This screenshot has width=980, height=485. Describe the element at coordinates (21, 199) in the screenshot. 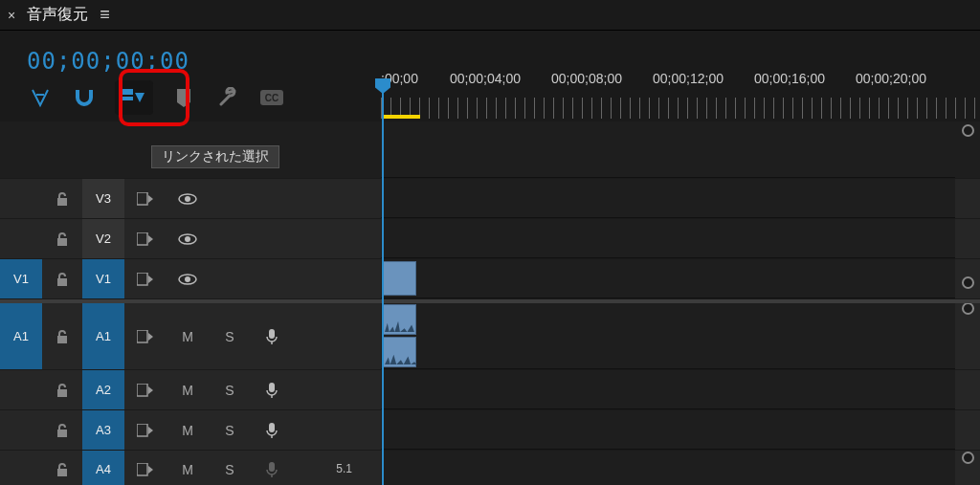

I see `src-patch-v3` at that location.